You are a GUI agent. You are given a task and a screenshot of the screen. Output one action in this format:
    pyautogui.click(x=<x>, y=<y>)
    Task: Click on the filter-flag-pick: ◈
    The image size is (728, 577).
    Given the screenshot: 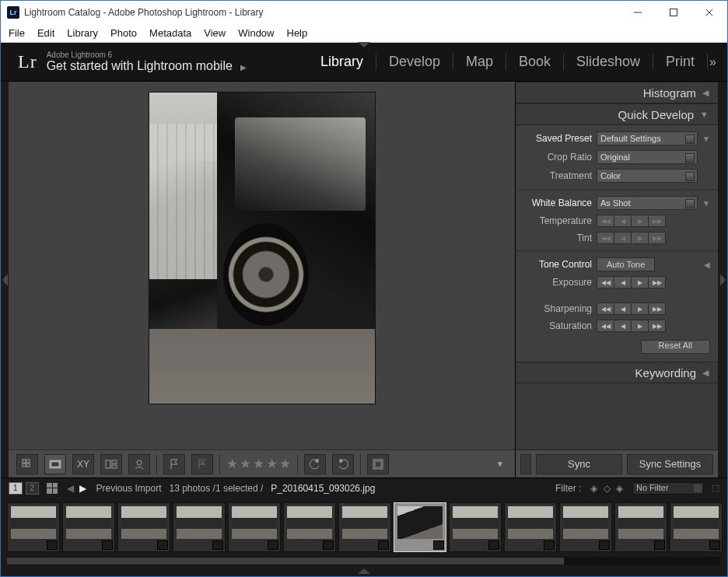 What is the action you would take?
    pyautogui.click(x=594, y=488)
    